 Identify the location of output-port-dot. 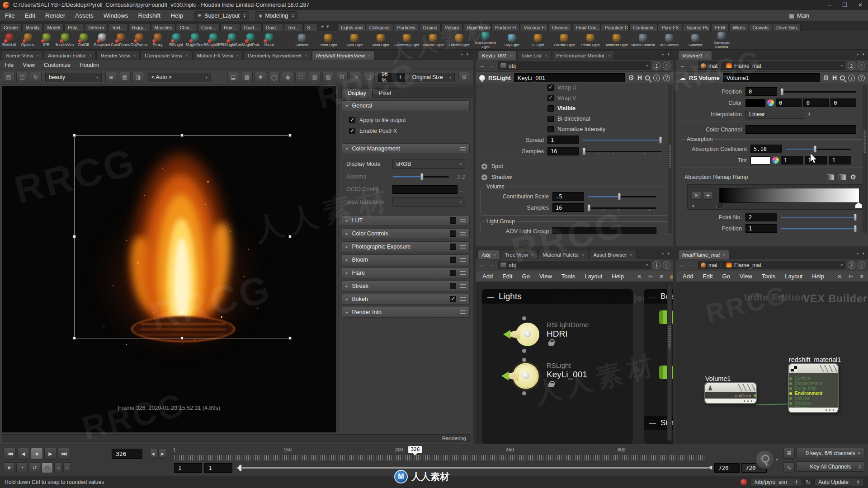
(755, 396).